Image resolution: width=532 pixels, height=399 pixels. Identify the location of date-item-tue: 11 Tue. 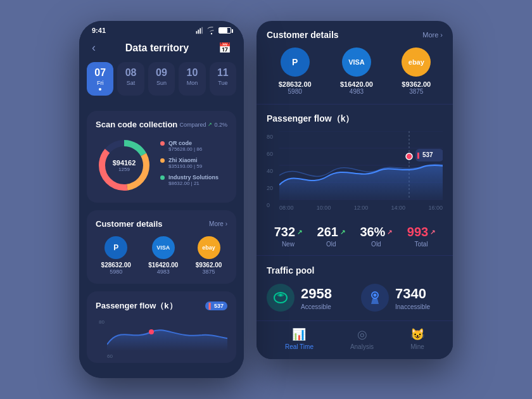
(223, 79).